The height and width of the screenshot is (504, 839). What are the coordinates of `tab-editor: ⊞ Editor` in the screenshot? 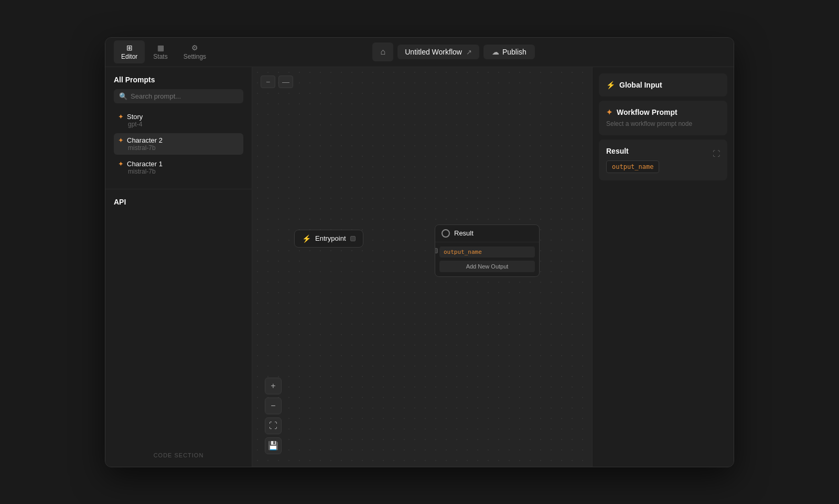 It's located at (129, 52).